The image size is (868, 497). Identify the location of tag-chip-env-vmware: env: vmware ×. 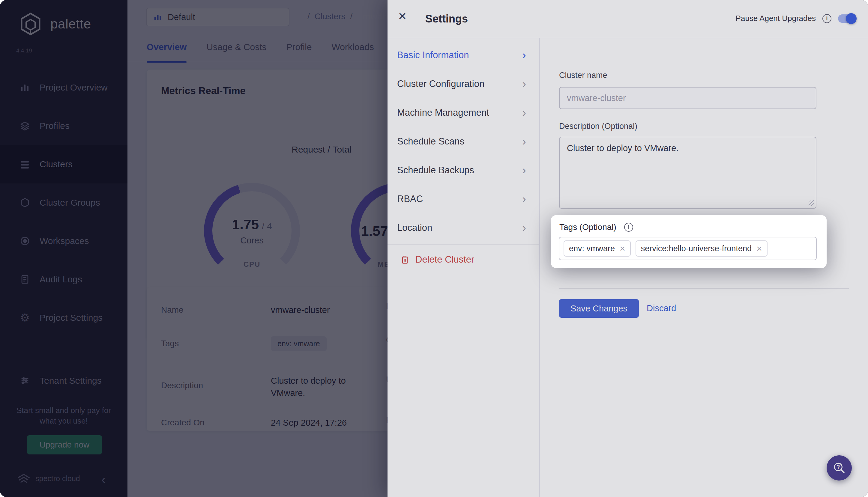
(597, 248).